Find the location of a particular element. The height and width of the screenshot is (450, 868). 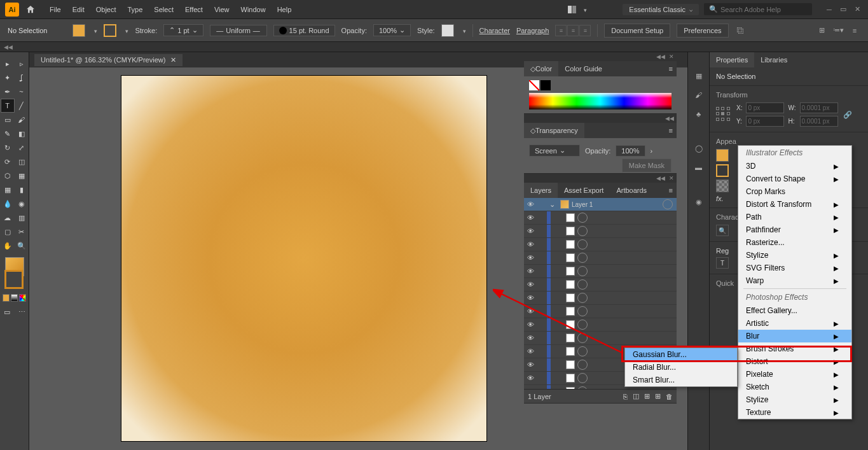

color-tab: ◇ Color is located at coordinates (541, 69).